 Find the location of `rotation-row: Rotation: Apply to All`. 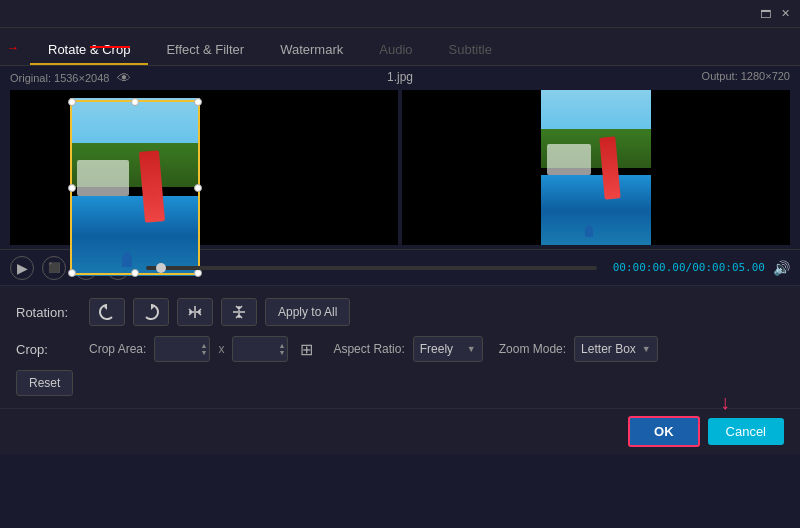

rotation-row: Rotation: Apply to All is located at coordinates (400, 312).